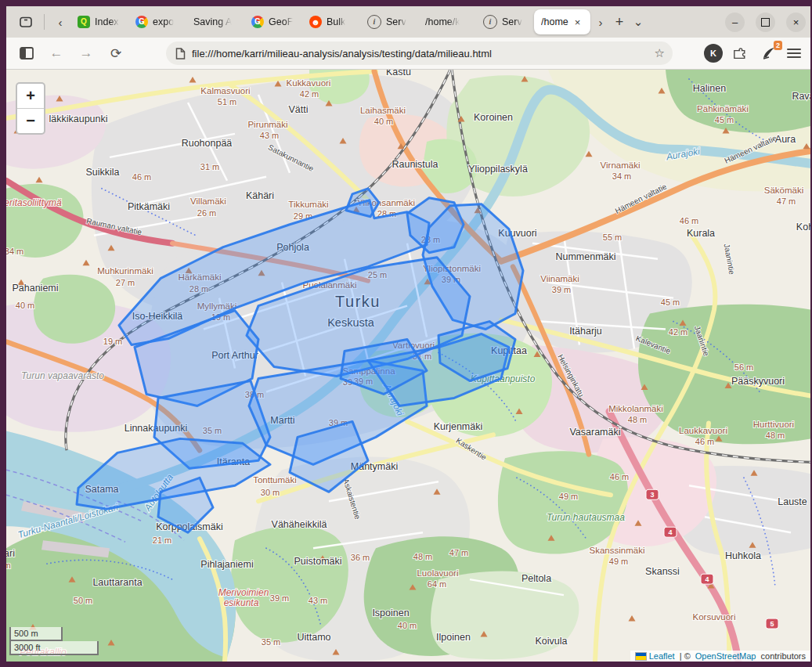  I want to click on map-label: 31 m, so click(210, 167).